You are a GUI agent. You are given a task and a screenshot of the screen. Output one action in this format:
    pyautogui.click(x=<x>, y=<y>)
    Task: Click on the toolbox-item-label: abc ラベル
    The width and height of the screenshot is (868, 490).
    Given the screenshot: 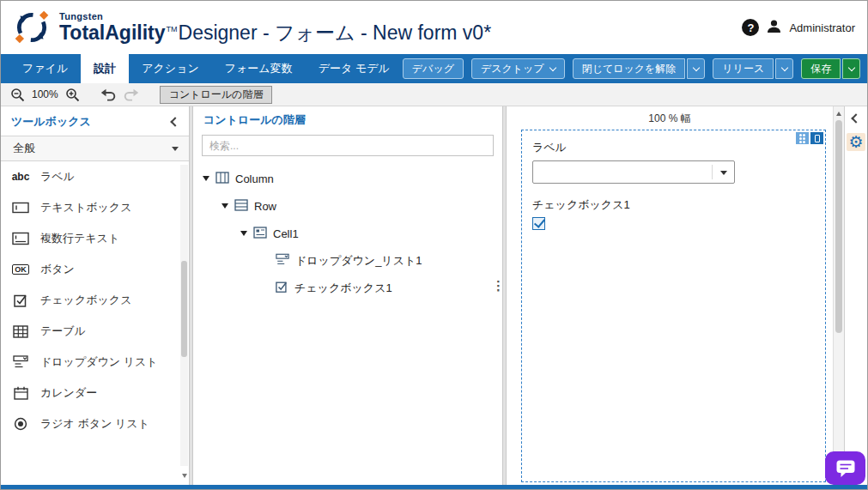 What is the action you would take?
    pyautogui.click(x=94, y=177)
    